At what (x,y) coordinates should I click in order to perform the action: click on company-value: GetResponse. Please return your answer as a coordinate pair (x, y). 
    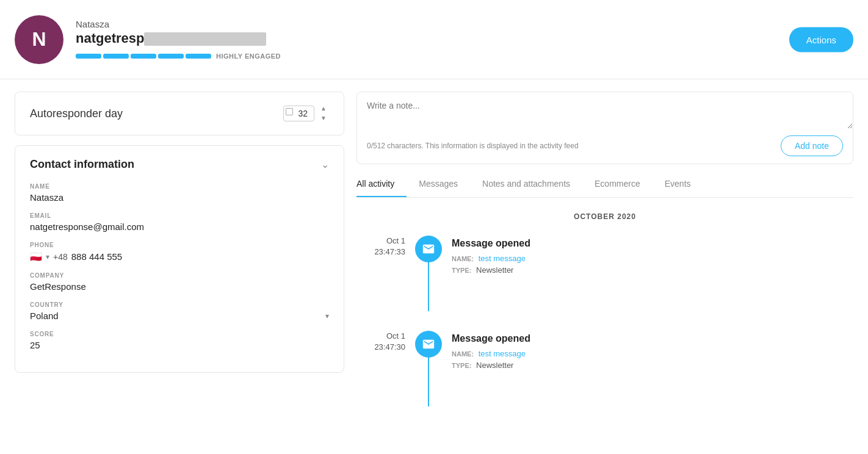
    Looking at the image, I should click on (179, 287).